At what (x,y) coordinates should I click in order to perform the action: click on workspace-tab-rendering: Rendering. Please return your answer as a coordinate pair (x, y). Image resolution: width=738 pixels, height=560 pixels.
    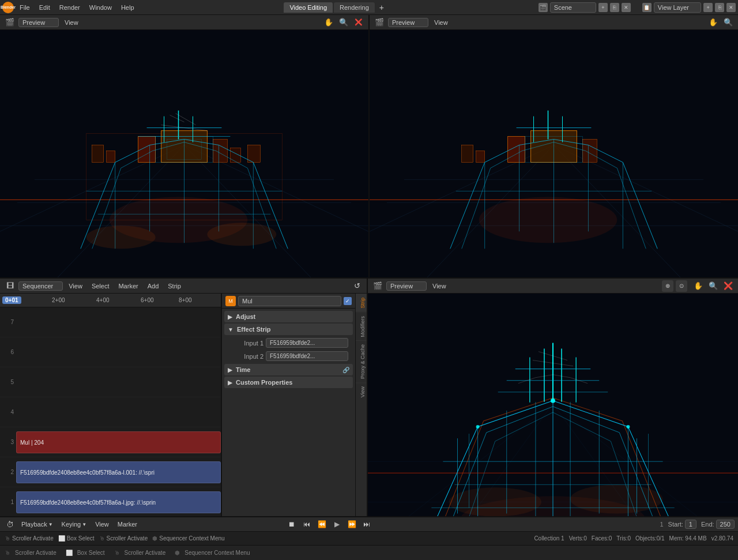
    Looking at the image, I should click on (354, 7).